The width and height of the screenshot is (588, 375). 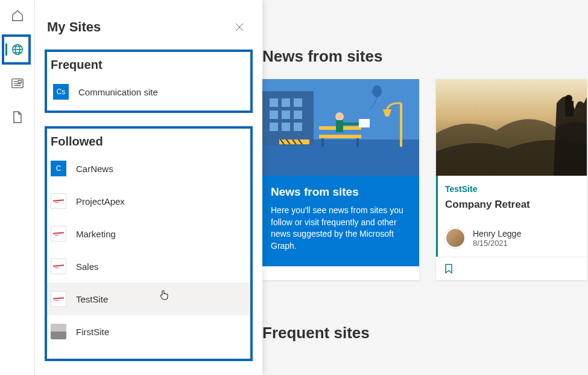 What do you see at coordinates (513, 189) in the screenshot?
I see `card-site-name: TestSite` at bounding box center [513, 189].